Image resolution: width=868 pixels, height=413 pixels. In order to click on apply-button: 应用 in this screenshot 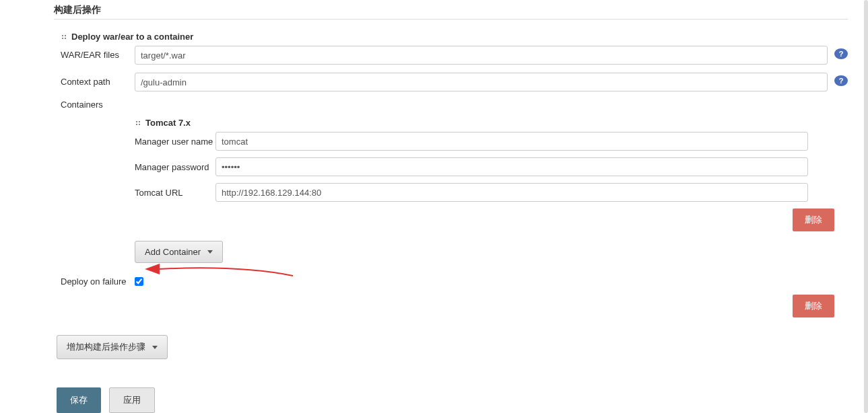, I will do `click(132, 400)`.